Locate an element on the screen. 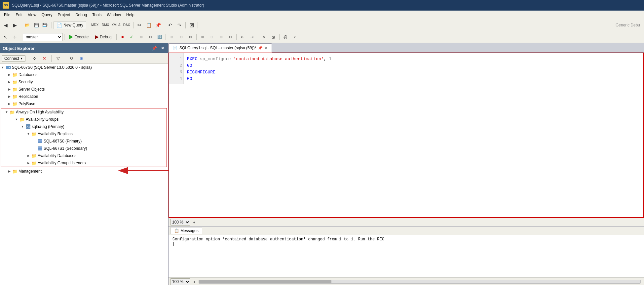  layout-btn1: ⊞ is located at coordinates (172, 37).